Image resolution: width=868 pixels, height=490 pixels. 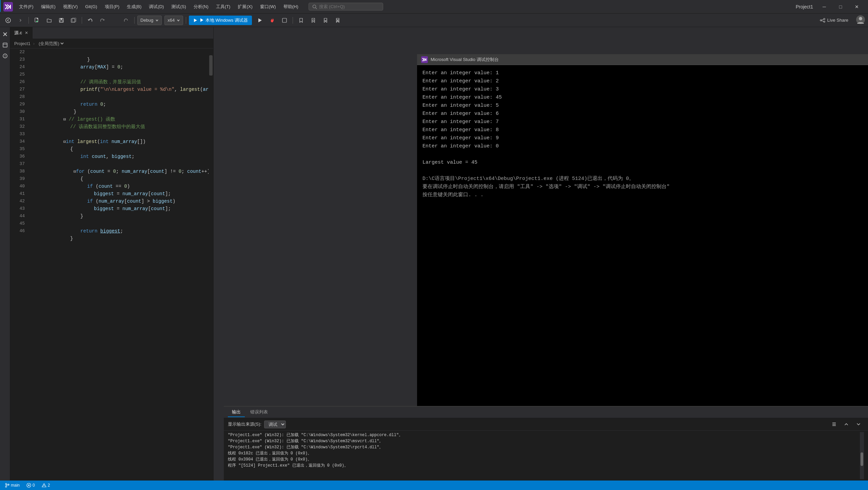 What do you see at coordinates (159, 7) in the screenshot?
I see `menu-bar: 文件(F) 编辑(E) 视图(V) Git(G) 项目(P) 生成(B) 调试(…` at bounding box center [159, 7].